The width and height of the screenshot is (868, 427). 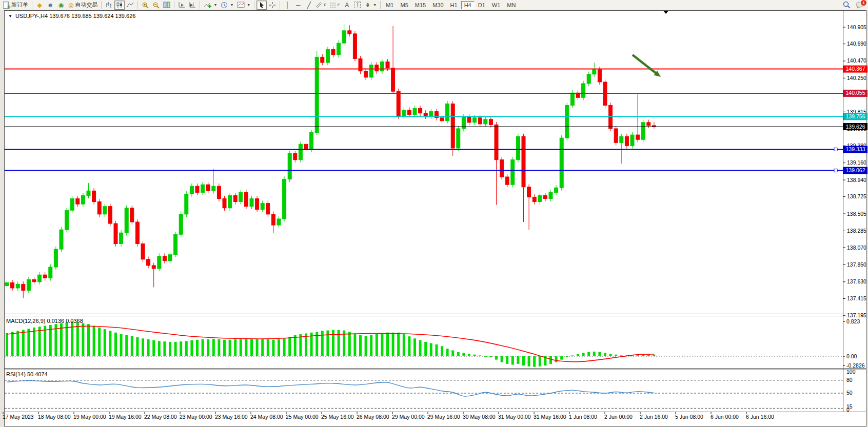 What do you see at coordinates (15, 5) in the screenshot?
I see `new-order-button: + 新订单` at bounding box center [15, 5].